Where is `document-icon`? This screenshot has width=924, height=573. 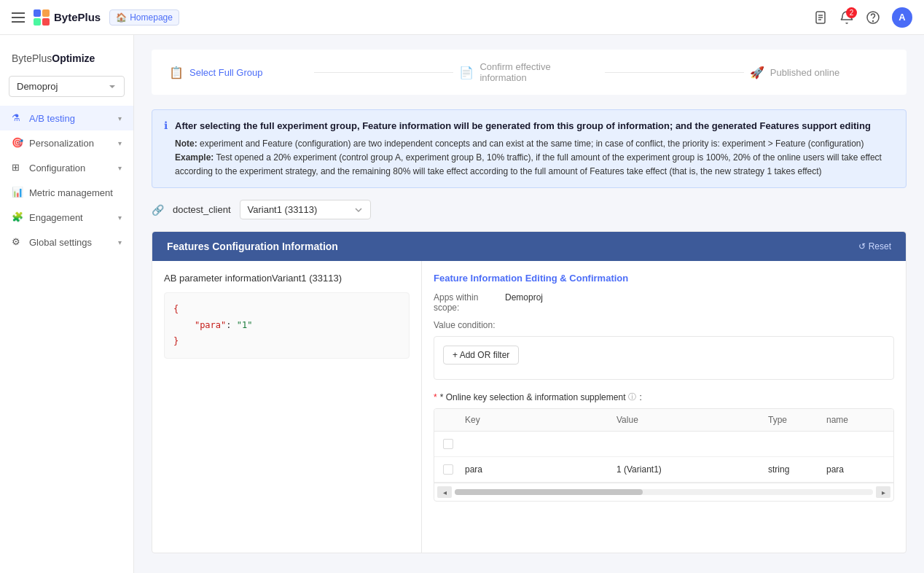 document-icon is located at coordinates (821, 17).